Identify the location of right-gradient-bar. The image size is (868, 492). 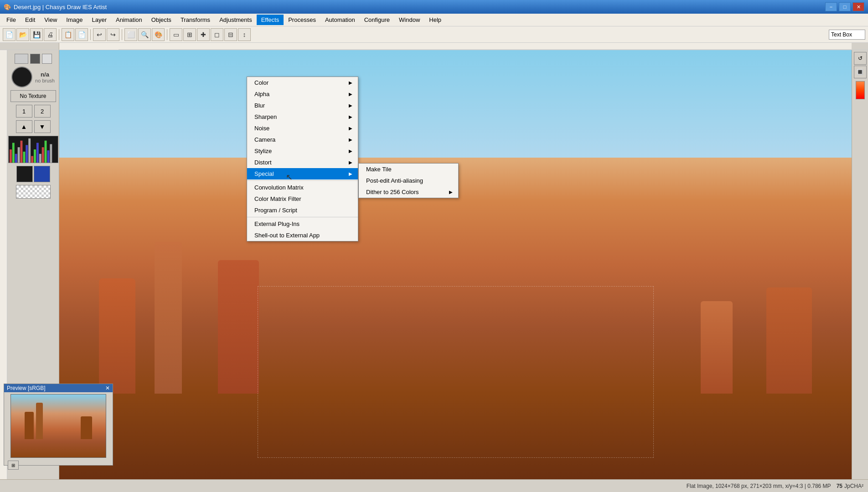
(860, 90).